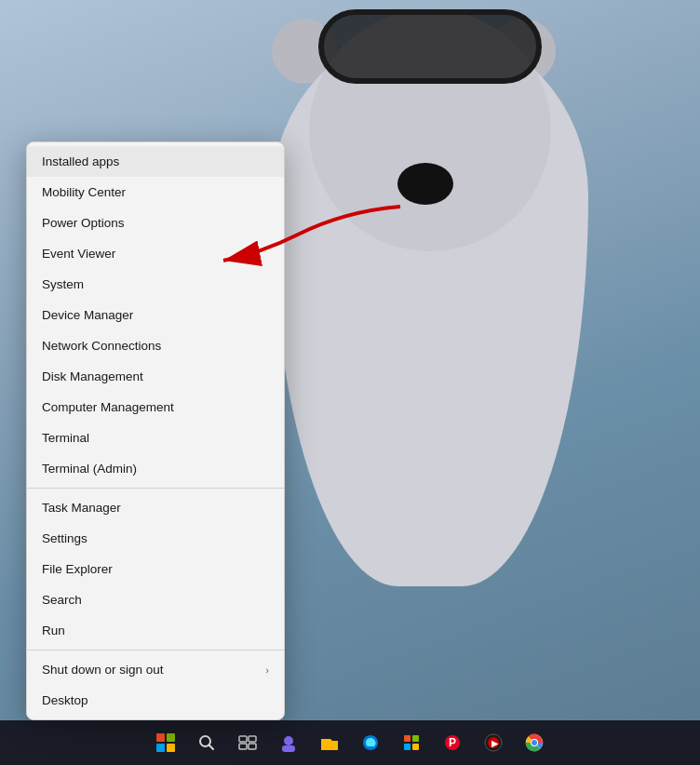 The width and height of the screenshot is (700, 765). Describe the element at coordinates (166, 743) in the screenshot. I see `windows-logo-icon` at that location.